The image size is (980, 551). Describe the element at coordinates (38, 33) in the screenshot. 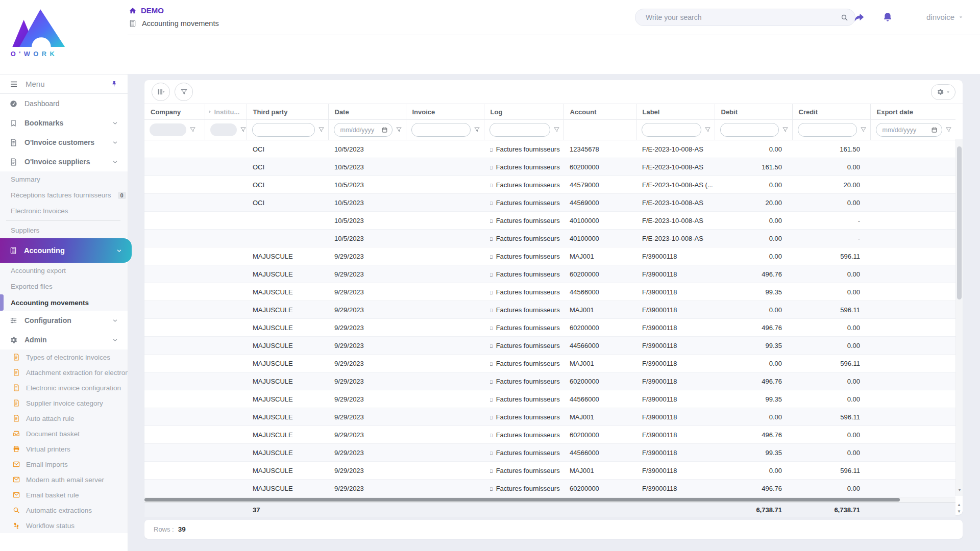

I see `brand-logo: O'WORK` at that location.